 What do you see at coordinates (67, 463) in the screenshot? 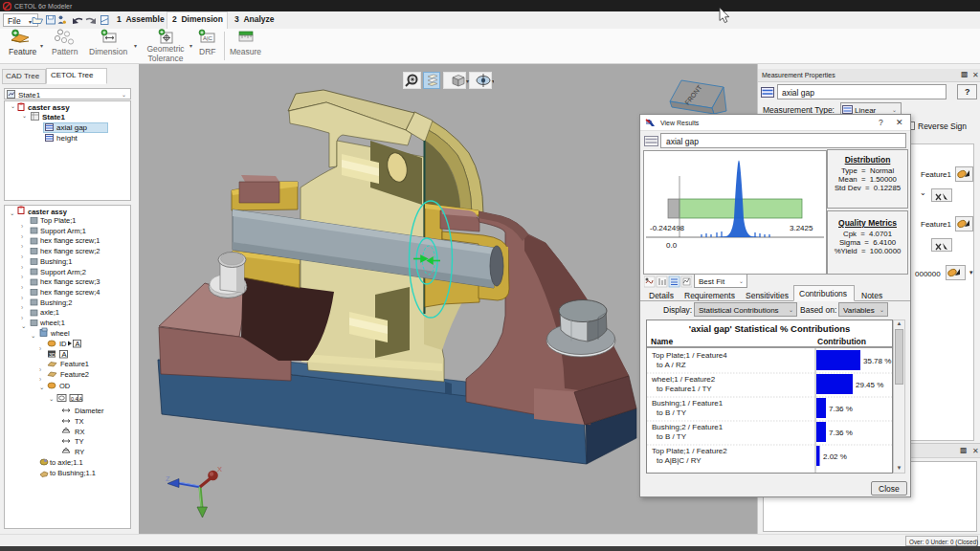
I see `svg-text: to axle;1.1` at bounding box center [67, 463].